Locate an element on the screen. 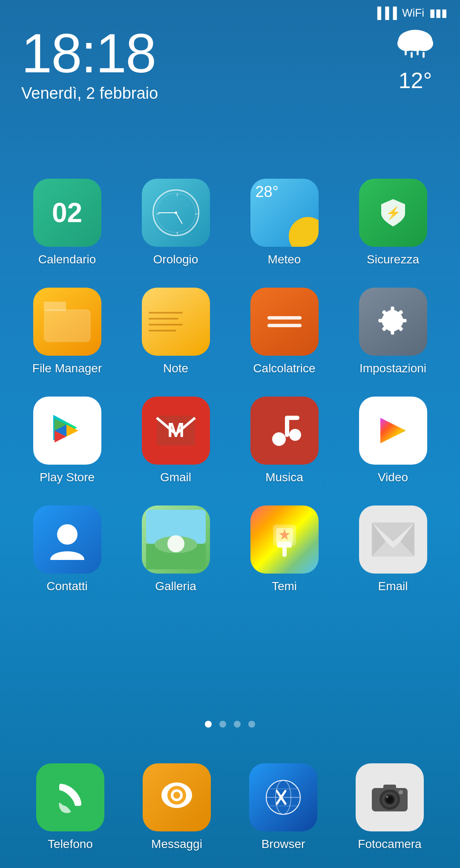  app-icon-calcolatrice is located at coordinates (285, 322).